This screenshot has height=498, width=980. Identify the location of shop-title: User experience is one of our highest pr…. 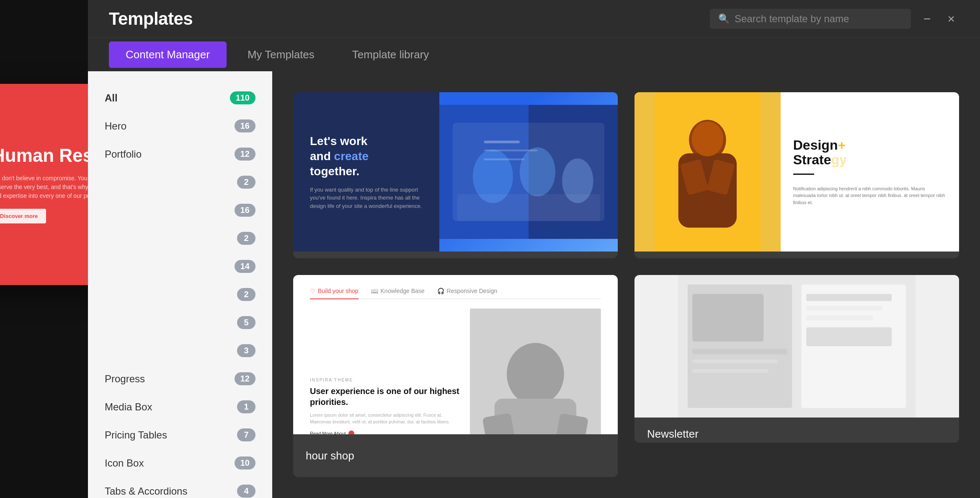
(386, 397).